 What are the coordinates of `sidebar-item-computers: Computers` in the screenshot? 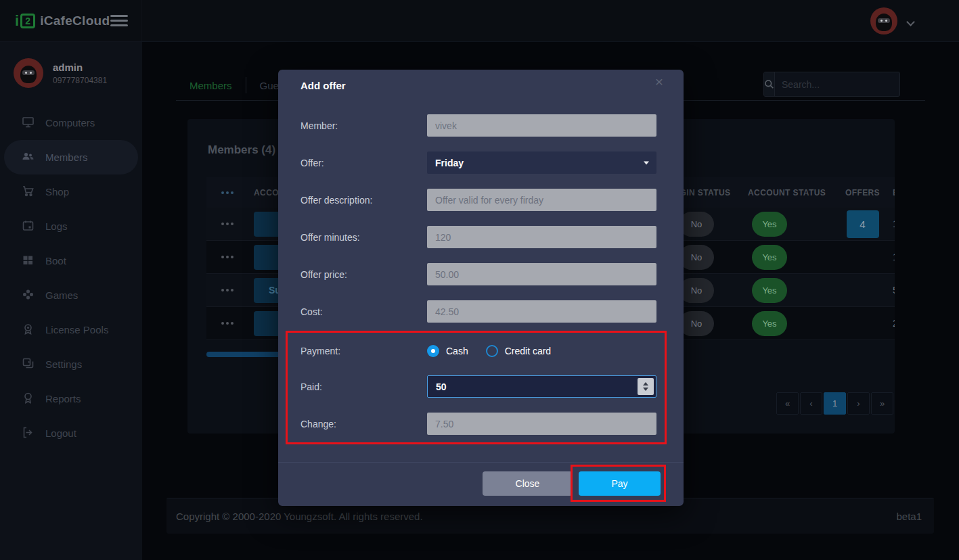 It's located at (71, 123).